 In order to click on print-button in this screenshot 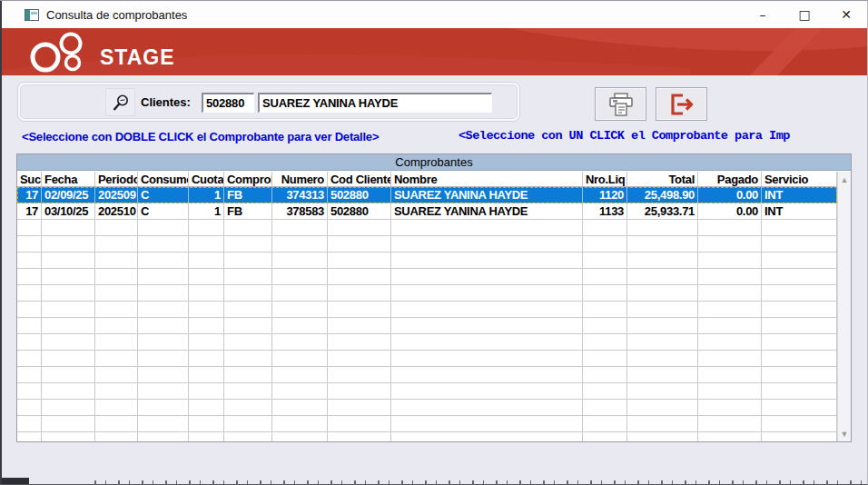, I will do `click(621, 104)`.